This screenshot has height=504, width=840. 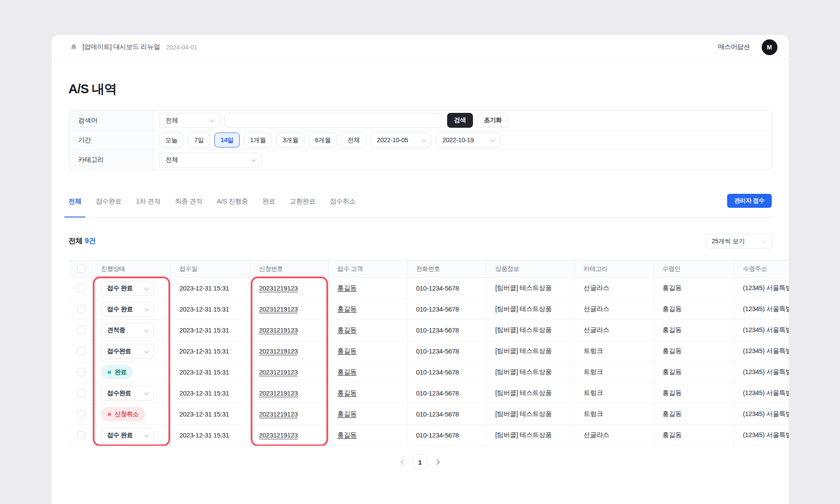 What do you see at coordinates (437, 462) in the screenshot?
I see `next-page-icon` at bounding box center [437, 462].